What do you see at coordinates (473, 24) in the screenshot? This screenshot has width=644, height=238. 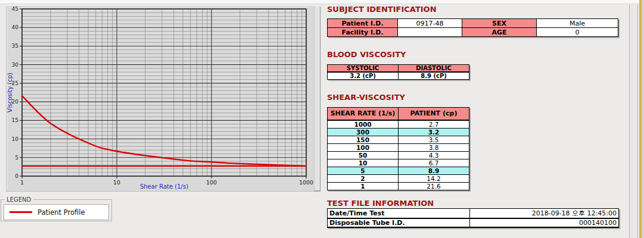 I see `table-row: Patient I.D. 0917-48 SEX Male` at bounding box center [473, 24].